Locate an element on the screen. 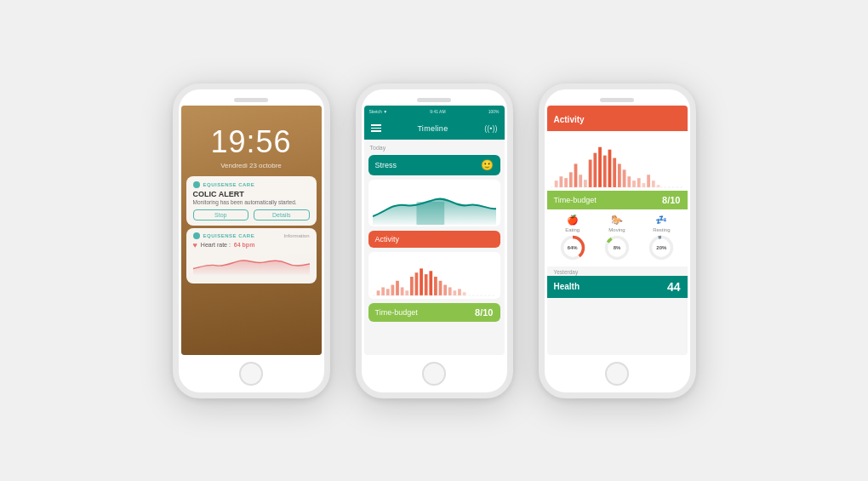 The image size is (868, 481). tl-stress-card: Stress 🙂 is located at coordinates (434, 165).